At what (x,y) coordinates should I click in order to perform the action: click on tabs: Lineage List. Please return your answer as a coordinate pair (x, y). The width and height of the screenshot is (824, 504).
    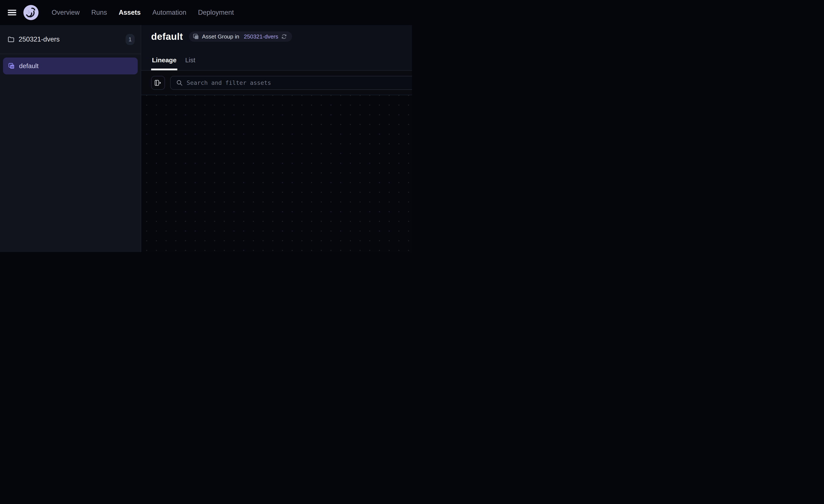
    Looking at the image, I should click on (174, 64).